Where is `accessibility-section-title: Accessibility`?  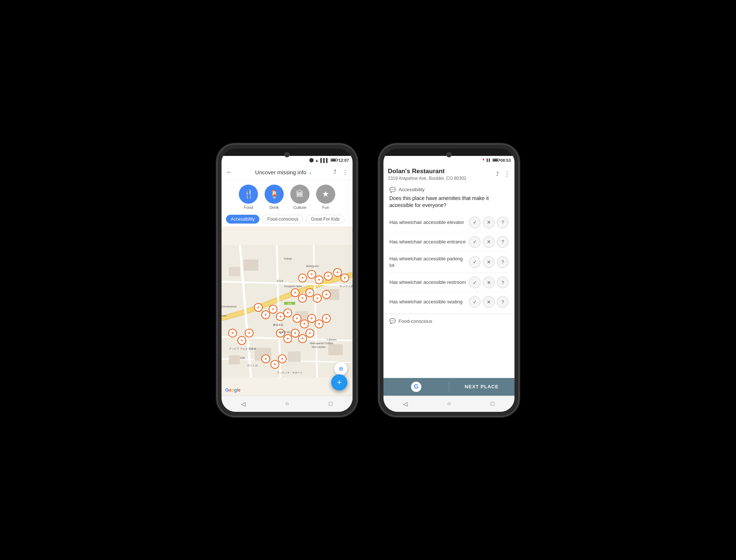 accessibility-section-title: Accessibility is located at coordinates (411, 190).